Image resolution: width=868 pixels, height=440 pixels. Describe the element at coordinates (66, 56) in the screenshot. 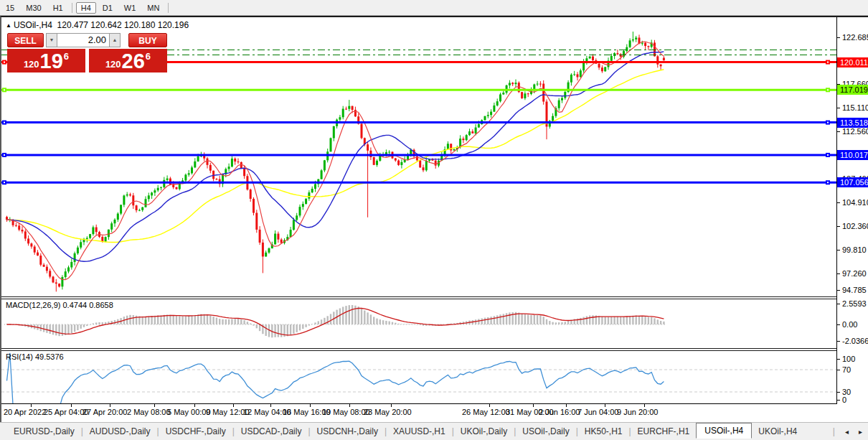

I see `sell-price-sup: 6` at that location.